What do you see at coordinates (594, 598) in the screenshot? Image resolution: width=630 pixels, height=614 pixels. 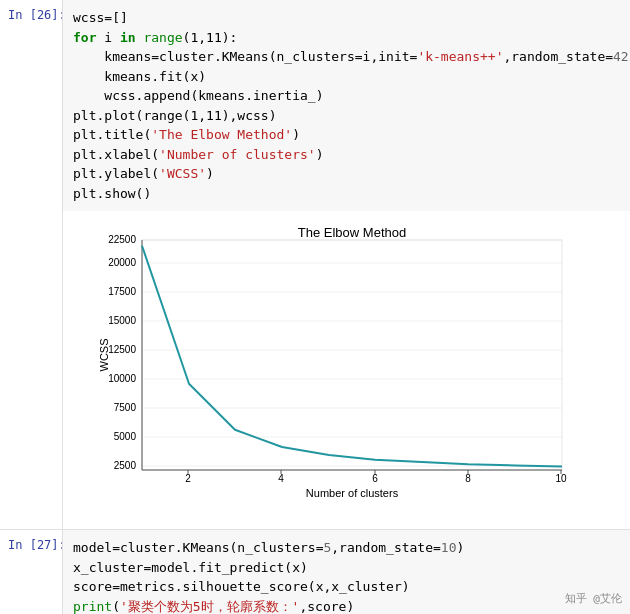 I see `watermark: 知乎 @艾伦` at bounding box center [594, 598].